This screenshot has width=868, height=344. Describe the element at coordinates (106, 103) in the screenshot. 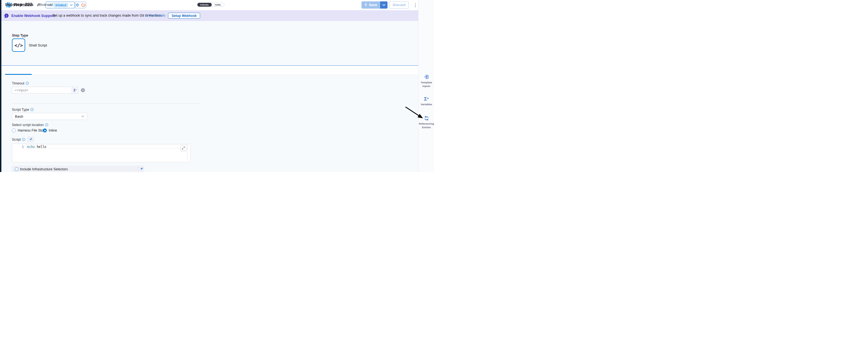

I see `form-divider` at that location.